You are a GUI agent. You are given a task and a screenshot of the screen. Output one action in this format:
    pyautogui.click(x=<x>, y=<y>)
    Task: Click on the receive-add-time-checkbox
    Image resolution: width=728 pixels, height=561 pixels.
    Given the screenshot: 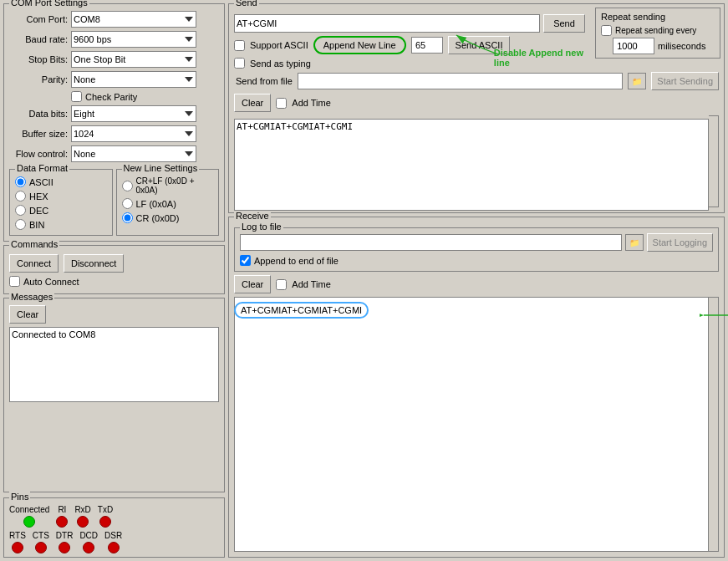 What is the action you would take?
    pyautogui.click(x=281, y=284)
    